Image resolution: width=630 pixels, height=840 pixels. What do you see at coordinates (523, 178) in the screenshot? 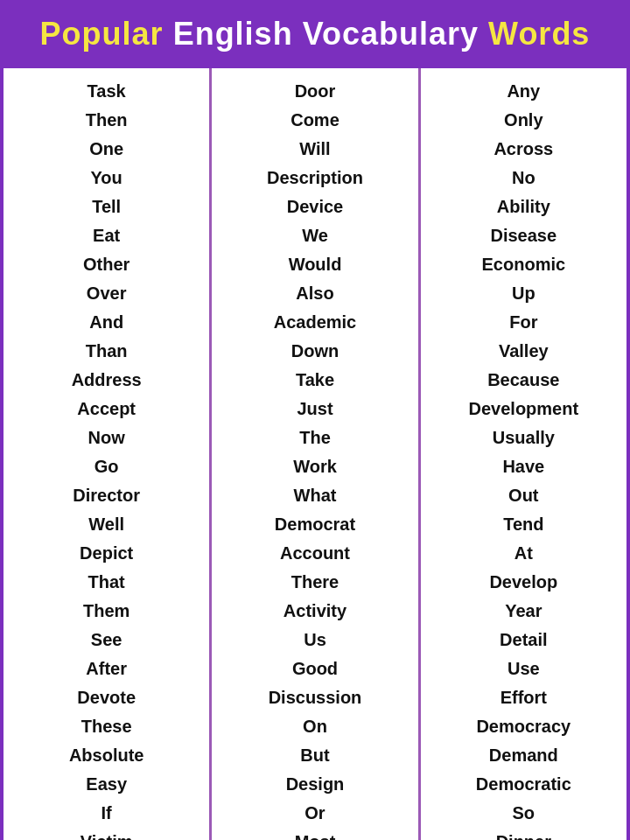
I see `list-item: No` at bounding box center [523, 178].